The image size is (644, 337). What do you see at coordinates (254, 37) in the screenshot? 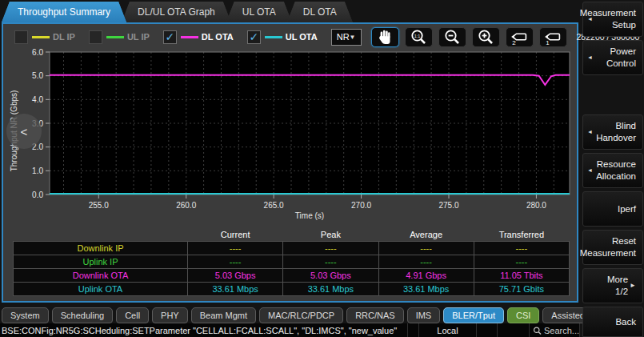
I see `checkbox-ul-ota: ✓` at bounding box center [254, 37].